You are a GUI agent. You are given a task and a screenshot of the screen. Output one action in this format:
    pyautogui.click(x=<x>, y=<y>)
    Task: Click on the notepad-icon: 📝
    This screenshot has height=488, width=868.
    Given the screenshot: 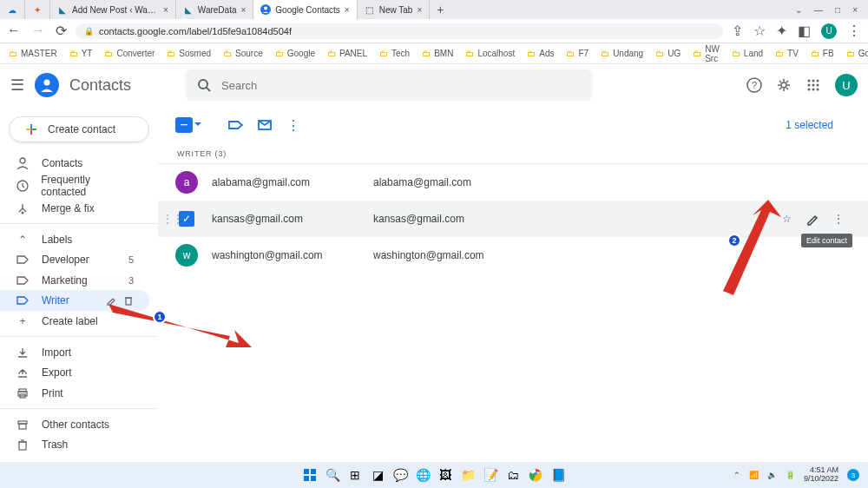 What is the action you would take?
    pyautogui.click(x=490, y=475)
    